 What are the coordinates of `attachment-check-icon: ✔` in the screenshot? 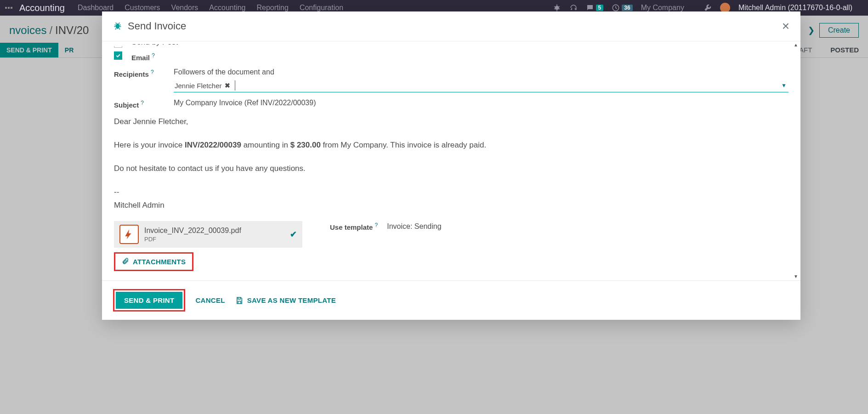 It's located at (293, 234).